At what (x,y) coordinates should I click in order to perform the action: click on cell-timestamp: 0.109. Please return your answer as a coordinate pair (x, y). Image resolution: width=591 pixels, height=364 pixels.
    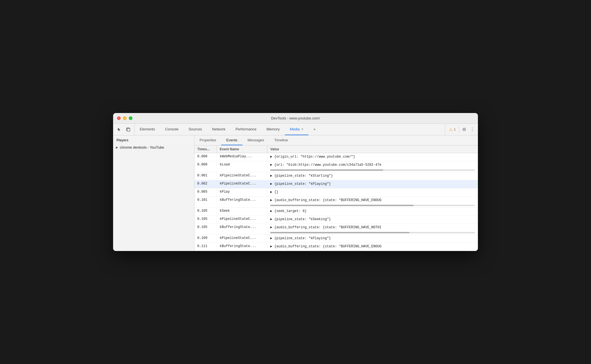
    Looking at the image, I should click on (206, 239).